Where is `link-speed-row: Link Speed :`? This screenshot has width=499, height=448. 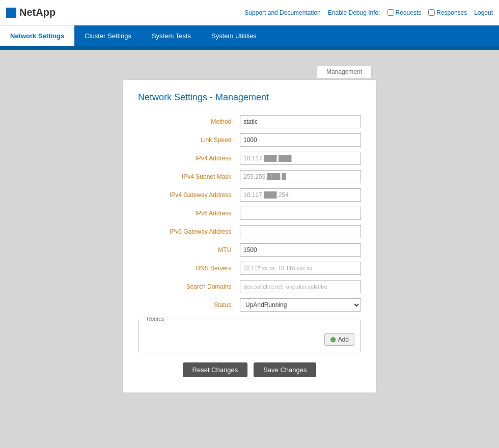
link-speed-row: Link Speed : is located at coordinates (250, 140).